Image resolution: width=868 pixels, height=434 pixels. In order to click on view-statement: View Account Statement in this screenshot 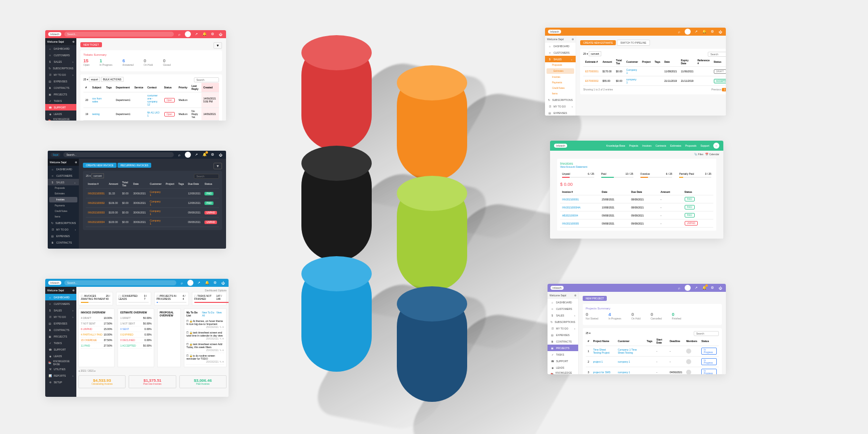, I will do `click(637, 167)`.